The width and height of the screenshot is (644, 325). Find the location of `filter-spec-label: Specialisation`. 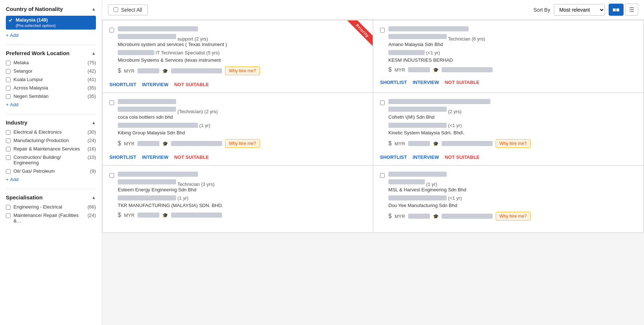

filter-spec-label: Specialisation is located at coordinates (24, 197).